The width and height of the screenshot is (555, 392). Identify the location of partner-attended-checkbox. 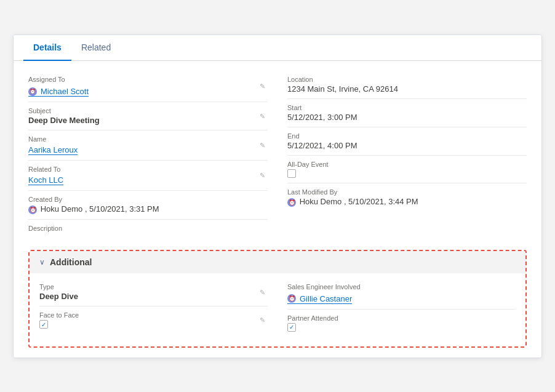
(292, 327).